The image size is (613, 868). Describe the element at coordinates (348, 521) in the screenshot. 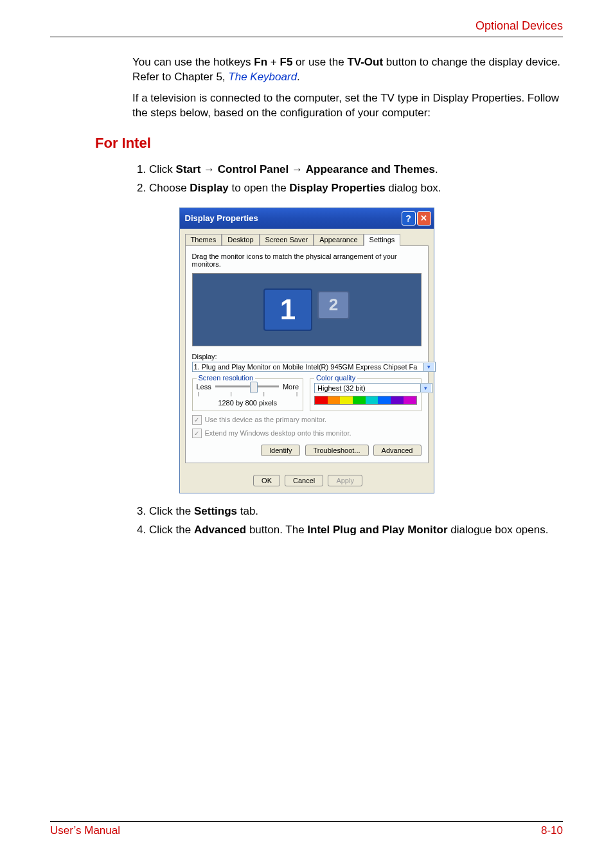

I see `steps-list-bottom: Click the Settings tab. Click the Advanc…` at that location.